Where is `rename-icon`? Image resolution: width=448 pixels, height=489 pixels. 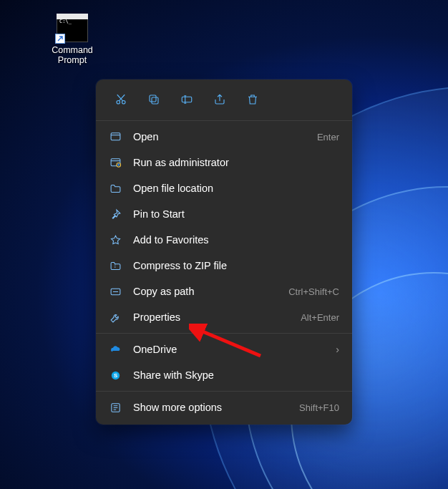
rename-icon is located at coordinates (187, 100).